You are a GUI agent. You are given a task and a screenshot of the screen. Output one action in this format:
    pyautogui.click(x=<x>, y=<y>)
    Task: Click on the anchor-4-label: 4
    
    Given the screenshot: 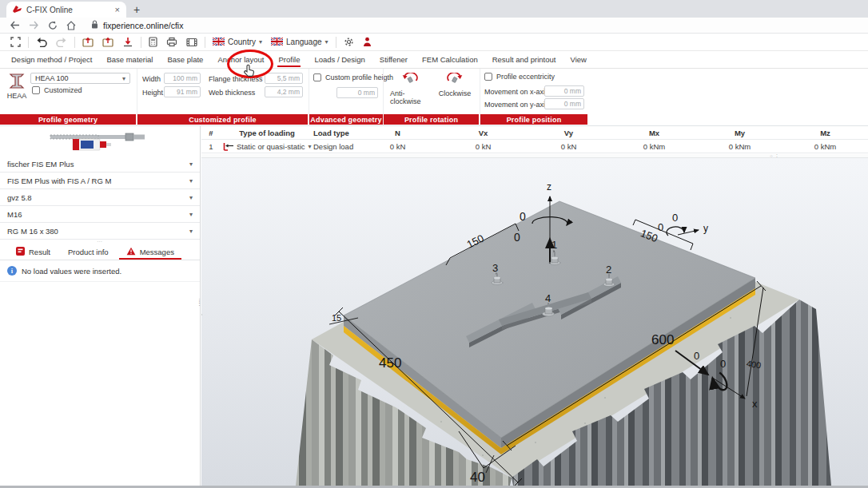 What is the action you would take?
    pyautogui.click(x=548, y=299)
    